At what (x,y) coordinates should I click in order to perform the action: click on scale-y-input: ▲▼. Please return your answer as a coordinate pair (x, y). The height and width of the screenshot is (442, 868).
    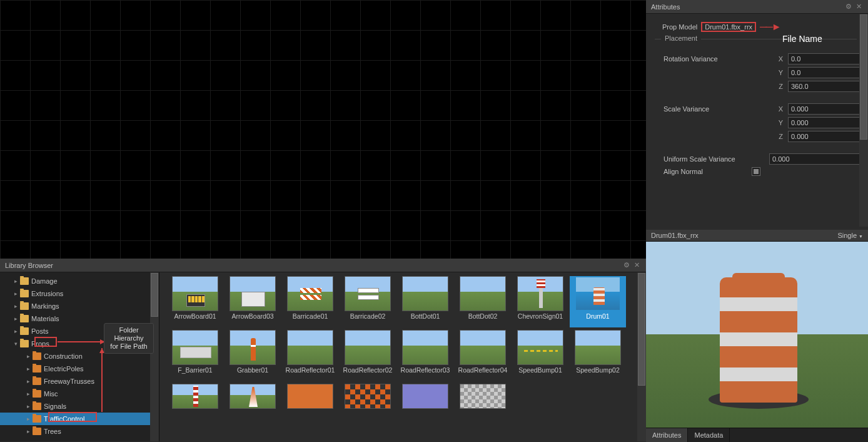
    Looking at the image, I should click on (822, 123).